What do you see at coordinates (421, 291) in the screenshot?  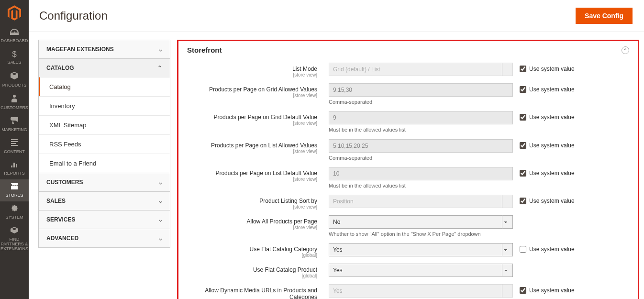 I see `dynamic-media-select: Yes` at bounding box center [421, 291].